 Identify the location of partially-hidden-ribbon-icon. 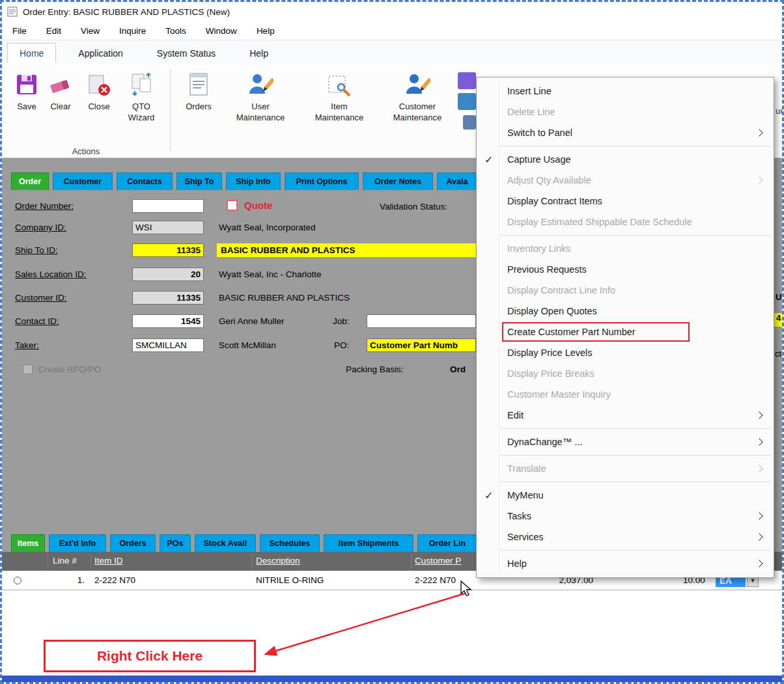
(467, 102).